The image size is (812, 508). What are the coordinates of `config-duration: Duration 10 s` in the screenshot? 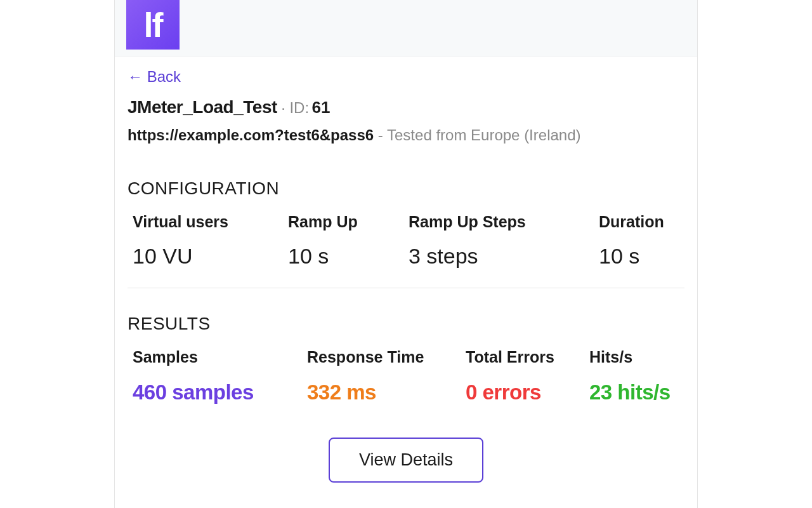 It's located at (639, 241).